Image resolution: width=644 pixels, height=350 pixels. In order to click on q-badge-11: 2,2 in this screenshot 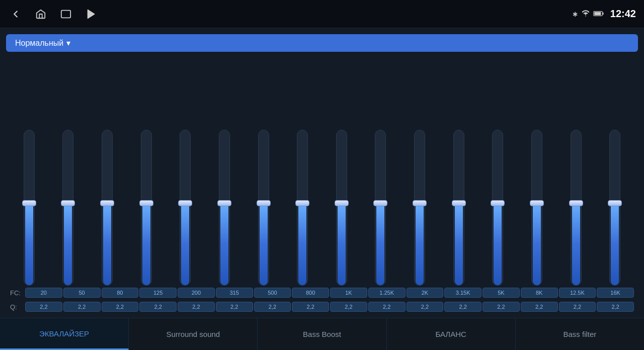, I will do `click(463, 307)`.